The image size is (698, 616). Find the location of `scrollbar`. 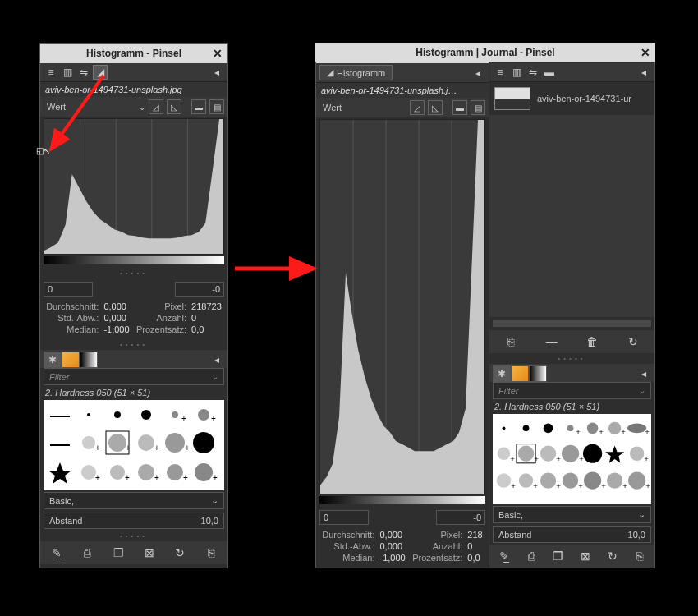

scrollbar is located at coordinates (572, 324).